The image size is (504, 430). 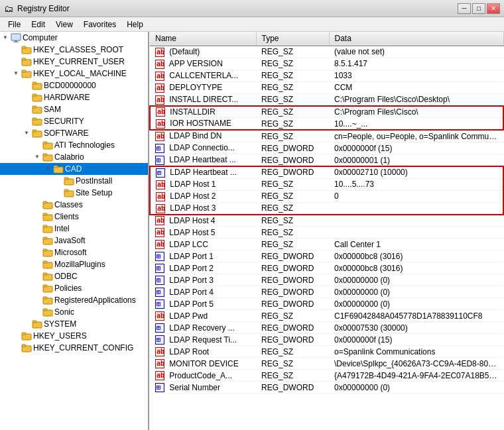 What do you see at coordinates (74, 276) in the screenshot?
I see `tree-item-odbc: ODBC` at bounding box center [74, 276].